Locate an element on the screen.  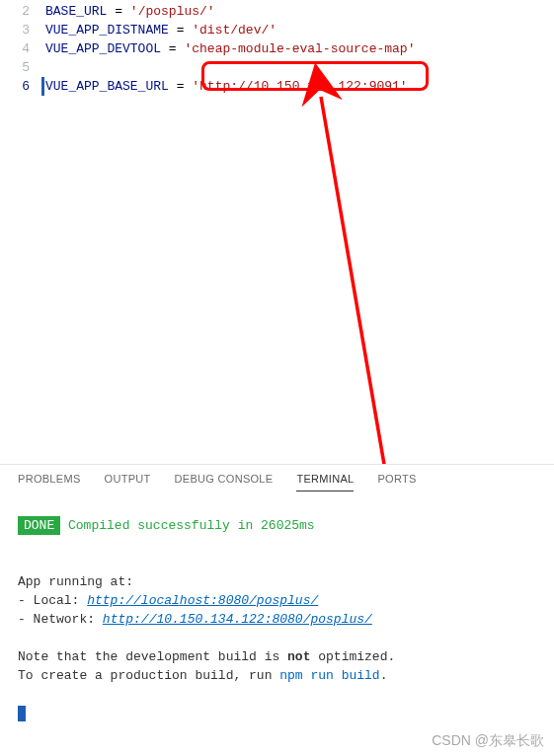
string-token: 'cheap-module-eval-source-map' is located at coordinates (299, 49).